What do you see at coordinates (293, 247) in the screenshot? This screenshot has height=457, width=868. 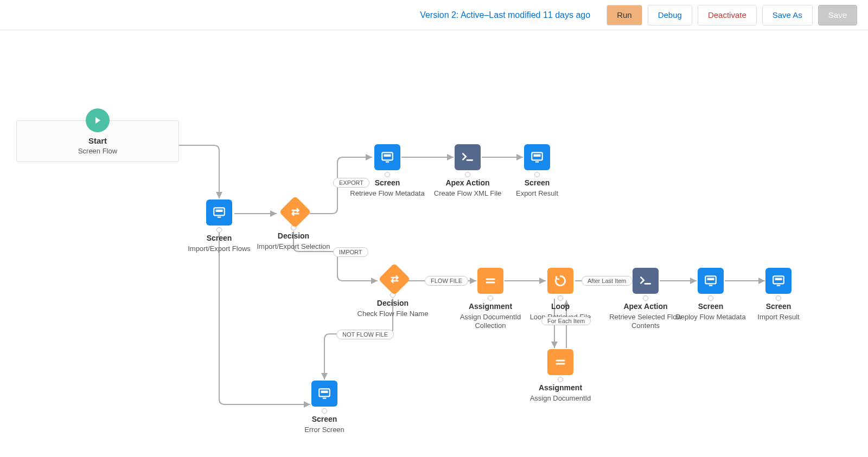 I see `node-sub: Import/Export Selection` at bounding box center [293, 247].